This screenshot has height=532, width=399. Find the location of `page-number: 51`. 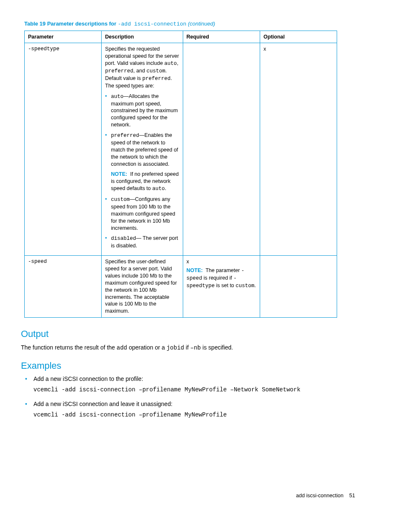

page-number: 51 is located at coordinates (352, 496).